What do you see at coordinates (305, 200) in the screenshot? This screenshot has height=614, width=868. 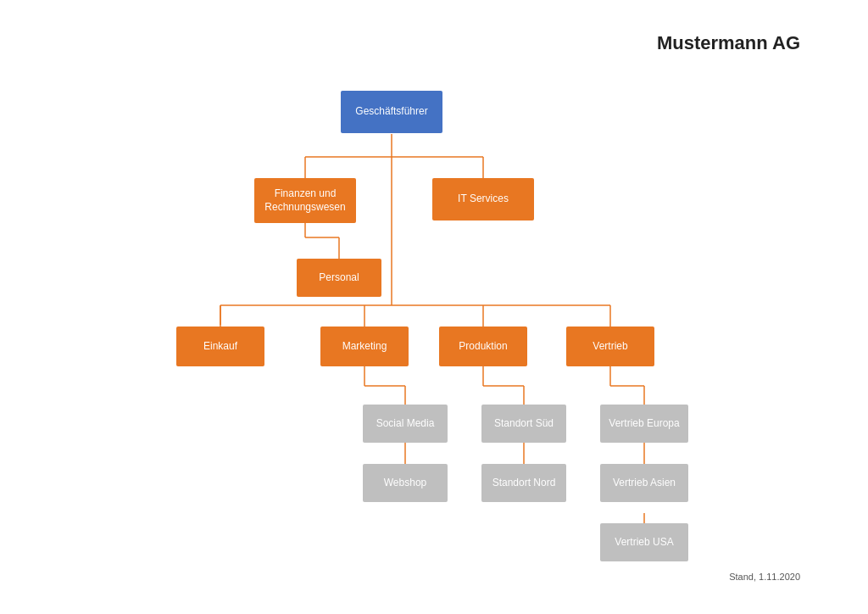 I see `node-finanzen: Finanzen und Rechnungswesen` at bounding box center [305, 200].